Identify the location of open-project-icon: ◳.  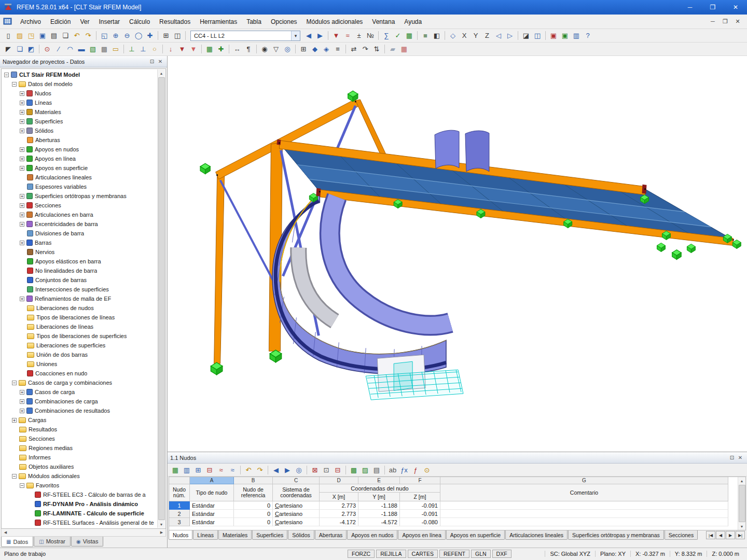
(31, 35).